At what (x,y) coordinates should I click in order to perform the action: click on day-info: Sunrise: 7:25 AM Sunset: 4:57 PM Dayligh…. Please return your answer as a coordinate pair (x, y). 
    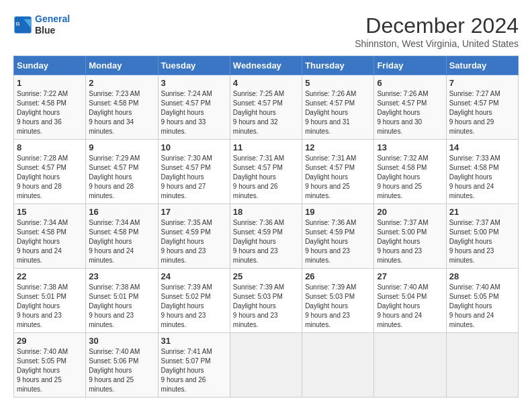
    Looking at the image, I should click on (266, 113).